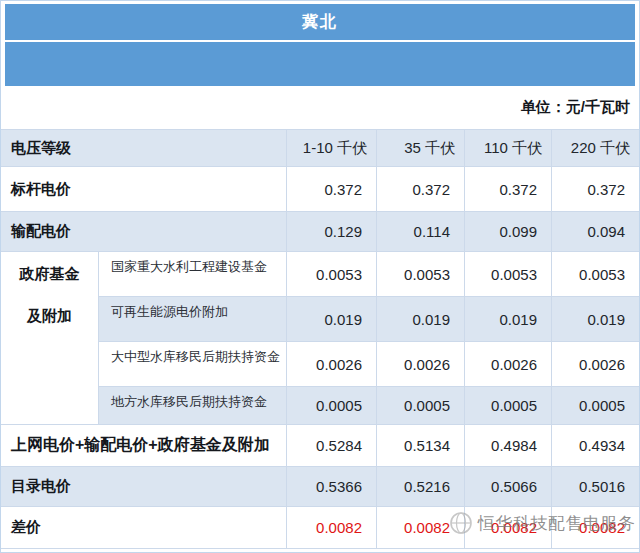 This screenshot has width=640, height=553. What do you see at coordinates (192, 274) in the screenshot?
I see `subrow-label: 国家重大水利工程建设基金` at bounding box center [192, 274].